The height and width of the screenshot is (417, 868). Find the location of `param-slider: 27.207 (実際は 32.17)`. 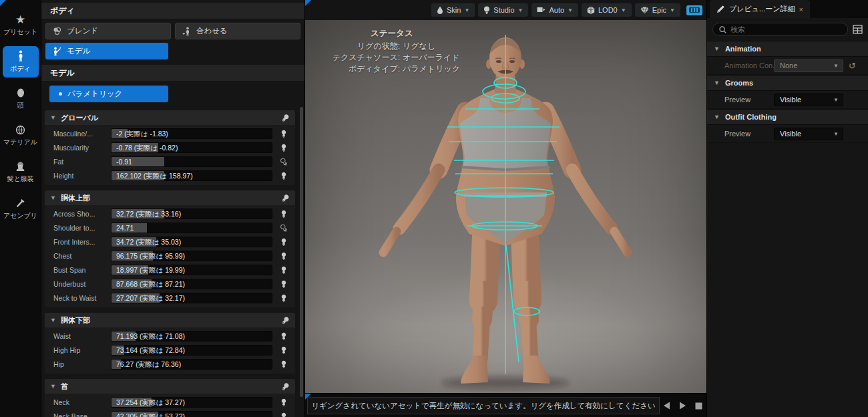

param-slider: 27.207 (実際は 32.17) is located at coordinates (192, 298).